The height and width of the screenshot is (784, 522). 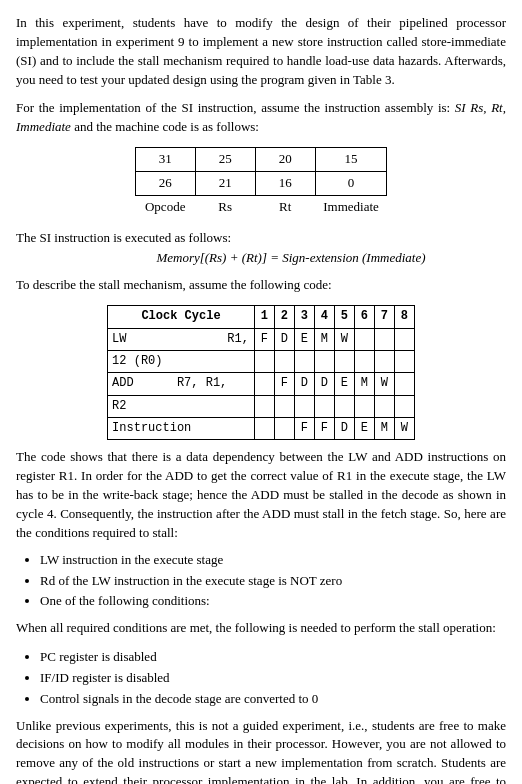 I want to click on execution-label: The SI instruction is executed as follow…, so click(x=261, y=238).